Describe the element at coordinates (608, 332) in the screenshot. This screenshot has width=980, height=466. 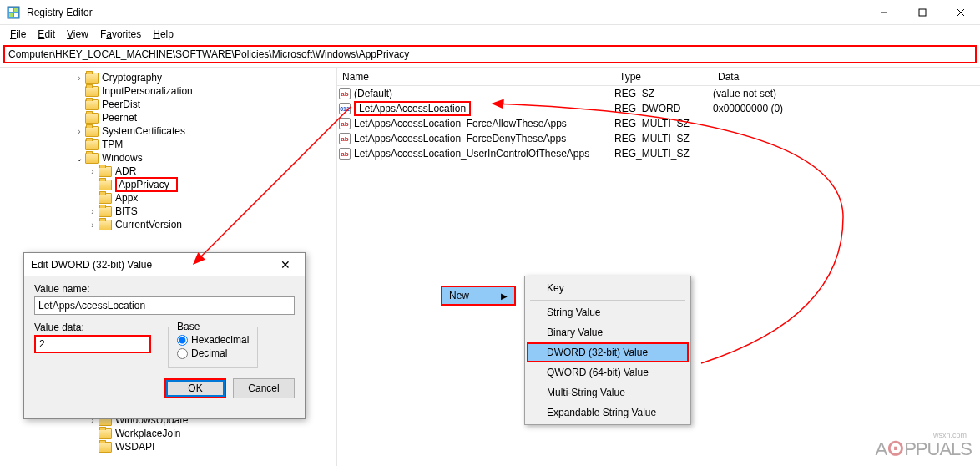
I see `menu-item: Binary Value` at that location.